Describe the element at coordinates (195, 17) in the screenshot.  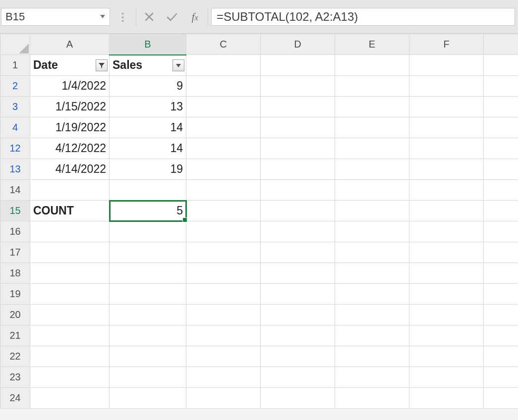
I see `fx-icon: fx` at that location.